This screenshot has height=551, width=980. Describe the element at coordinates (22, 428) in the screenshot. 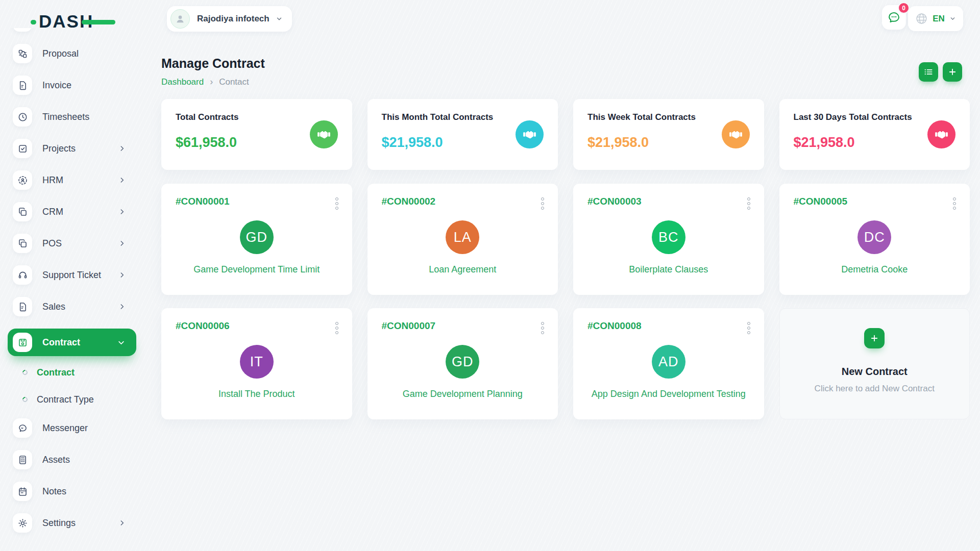

I see `chat-icon` at that location.